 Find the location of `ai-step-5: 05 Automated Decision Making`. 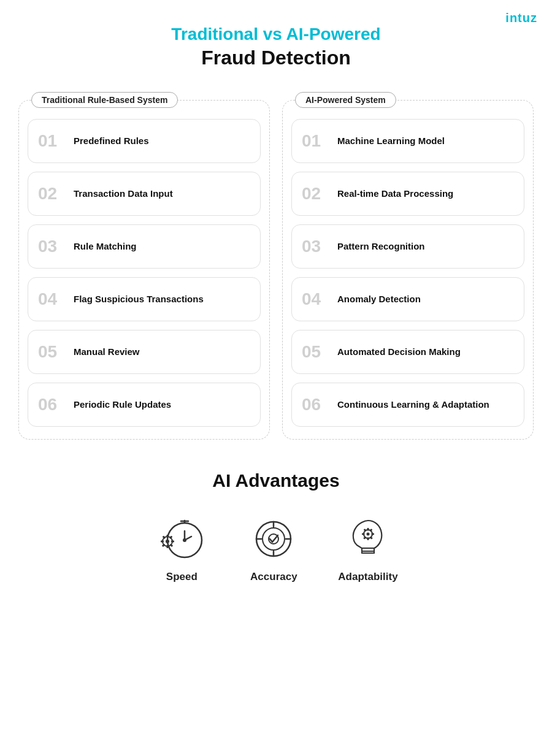

ai-step-5: 05 Automated Decision Making is located at coordinates (408, 352).